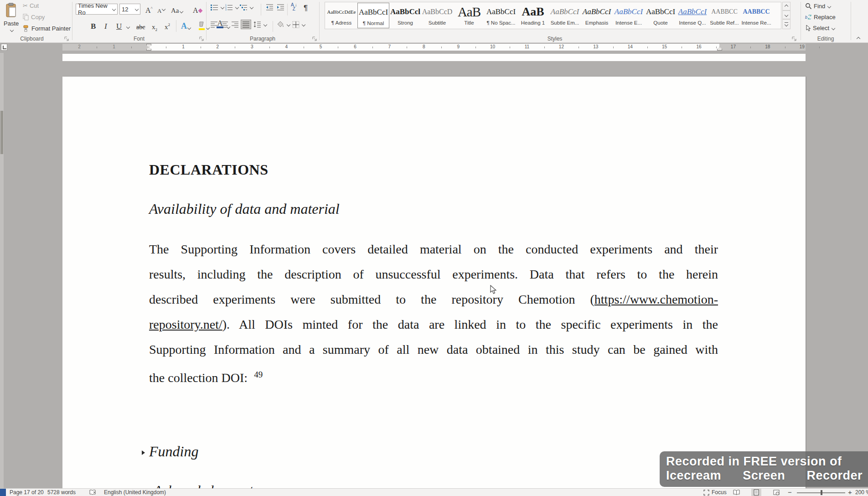 The height and width of the screenshot is (496, 868). What do you see at coordinates (692, 16) in the screenshot?
I see `style-intense-q: AaBbCcIIntense Q...` at bounding box center [692, 16].